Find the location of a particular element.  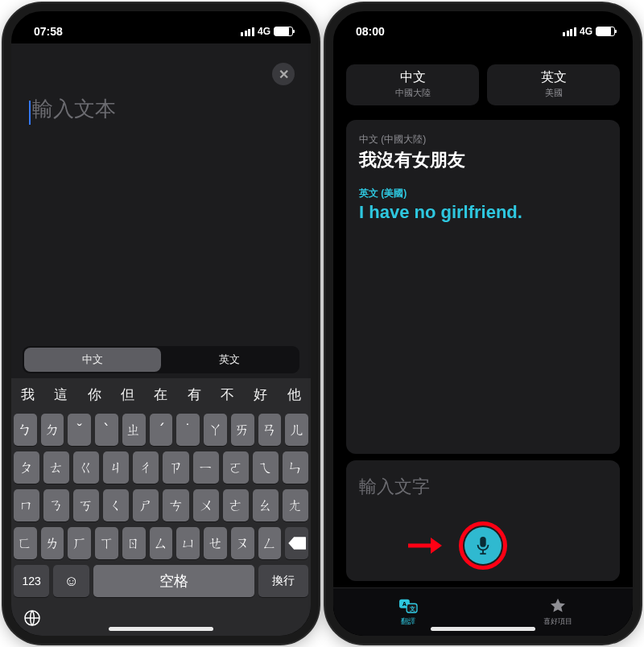

translate-icon: A 文 is located at coordinates (408, 606).